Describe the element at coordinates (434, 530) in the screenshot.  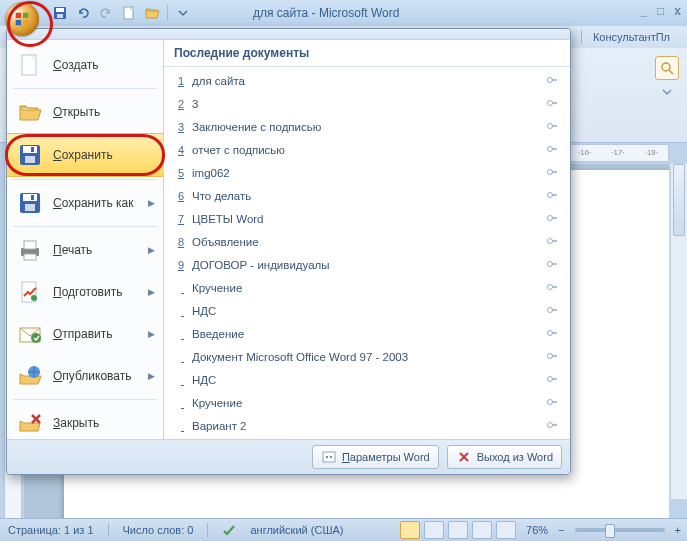
I see `view-full-screen-button` at that location.